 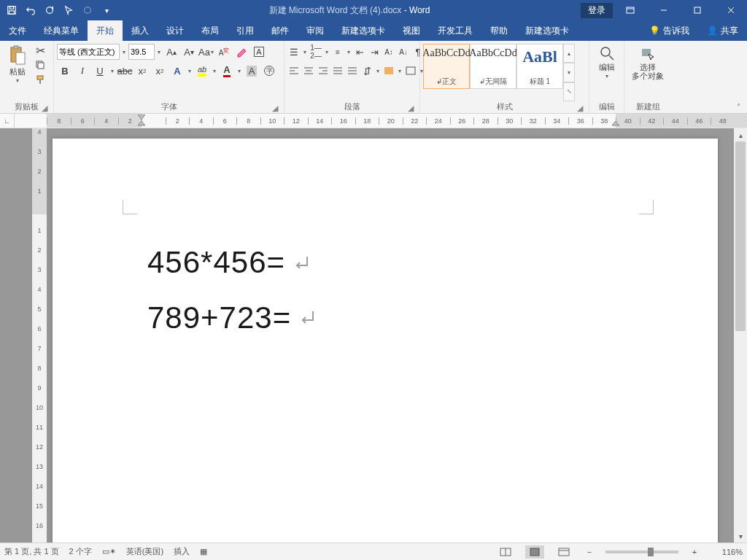 What do you see at coordinates (446, 66) in the screenshot?
I see `style-normal: AaBbCcDd↲正文` at bounding box center [446, 66].